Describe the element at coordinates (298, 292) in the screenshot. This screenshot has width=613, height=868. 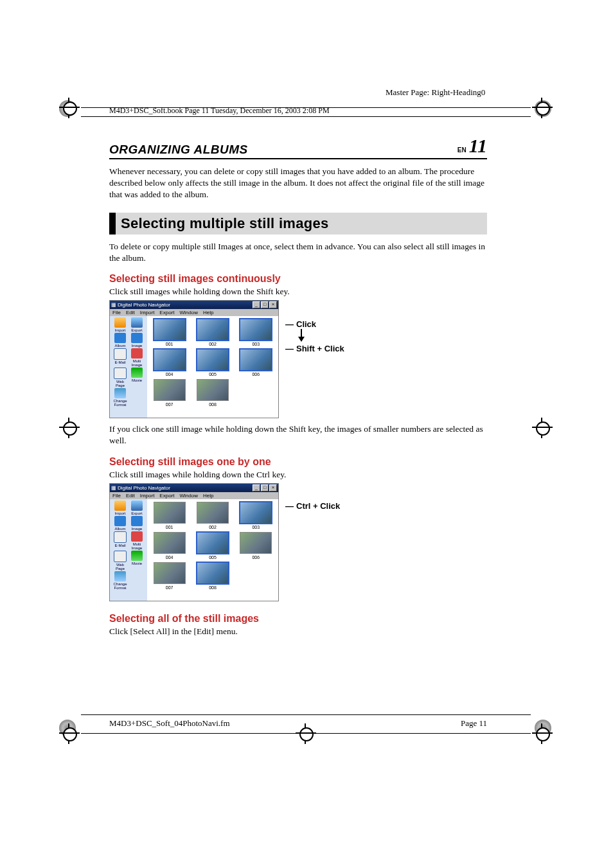
I see `sec1-instruction: Click still images while holding down th…` at that location.